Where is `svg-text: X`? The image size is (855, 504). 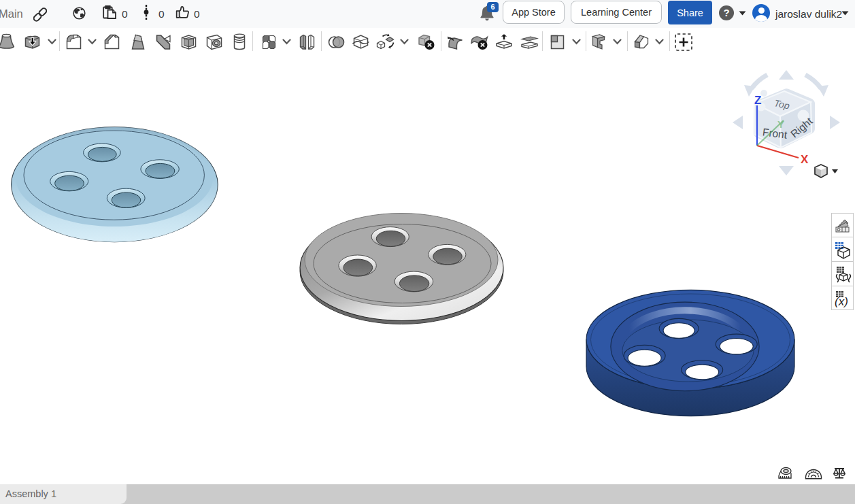
svg-text: X is located at coordinates (805, 159).